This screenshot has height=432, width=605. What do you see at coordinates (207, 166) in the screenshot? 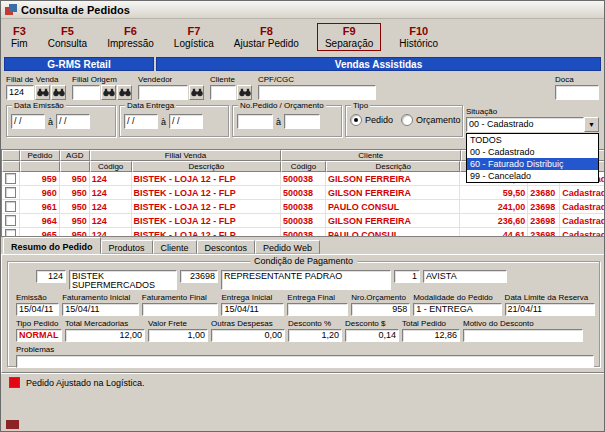
I see `header-filial-descricao: Descrição` at bounding box center [207, 166].